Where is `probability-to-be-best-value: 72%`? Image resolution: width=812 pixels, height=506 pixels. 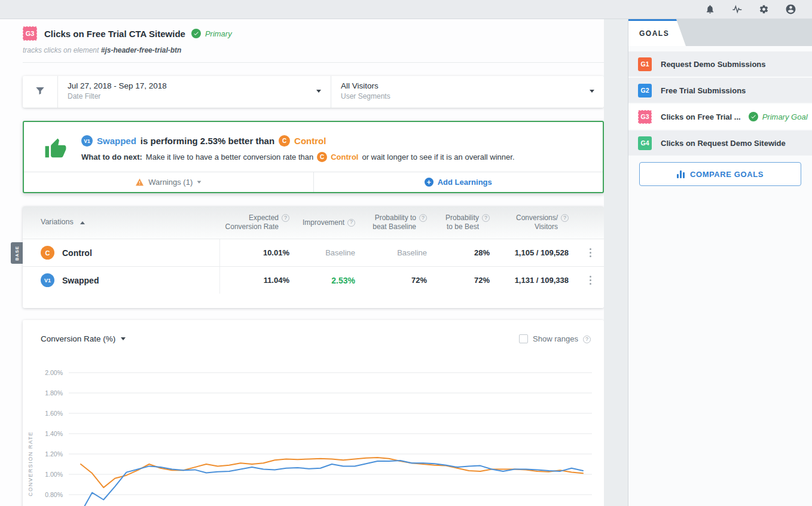
probability-to-be-best-value: 72% is located at coordinates (466, 280).